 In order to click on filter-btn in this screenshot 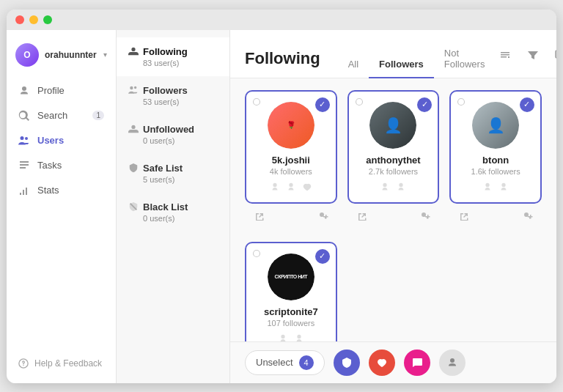, I will do `click(533, 55)`.